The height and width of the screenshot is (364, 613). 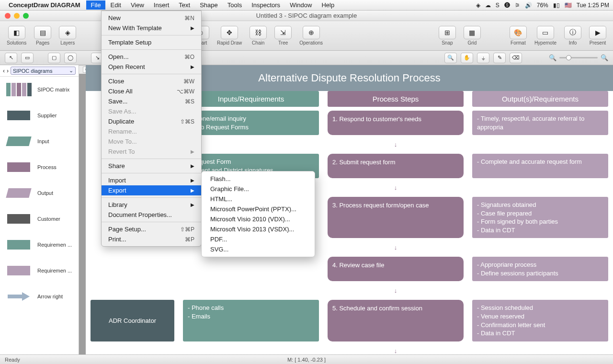 What do you see at coordinates (151, 111) in the screenshot?
I see `menu-item-save-as-: Save As...` at bounding box center [151, 111].